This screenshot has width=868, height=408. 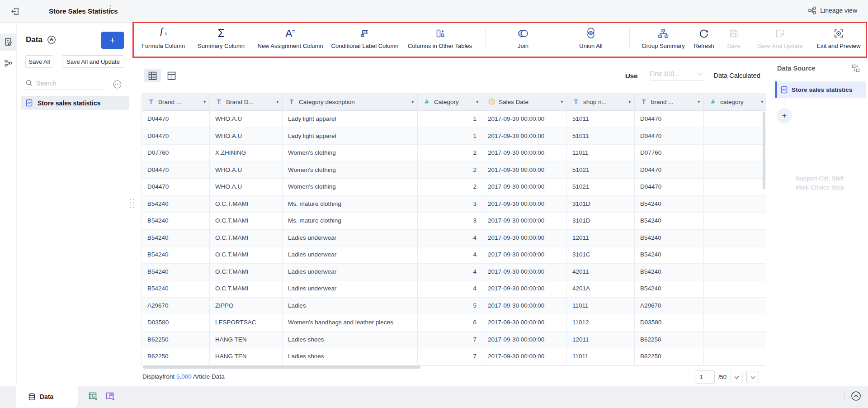 I want to click on source-step-item: Store sales statistics, so click(x=821, y=90).